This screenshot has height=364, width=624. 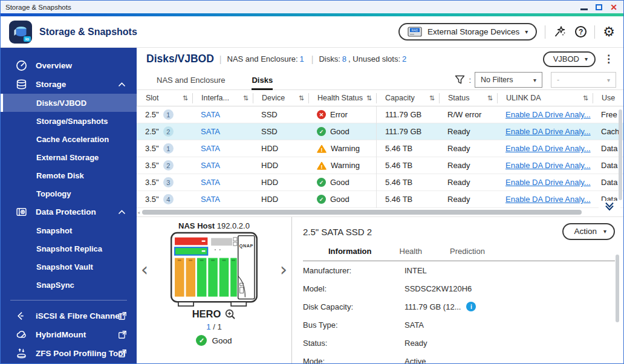 I want to click on sidebar-item-disks-vjbod: Disks/VJBOD, so click(x=69, y=103).